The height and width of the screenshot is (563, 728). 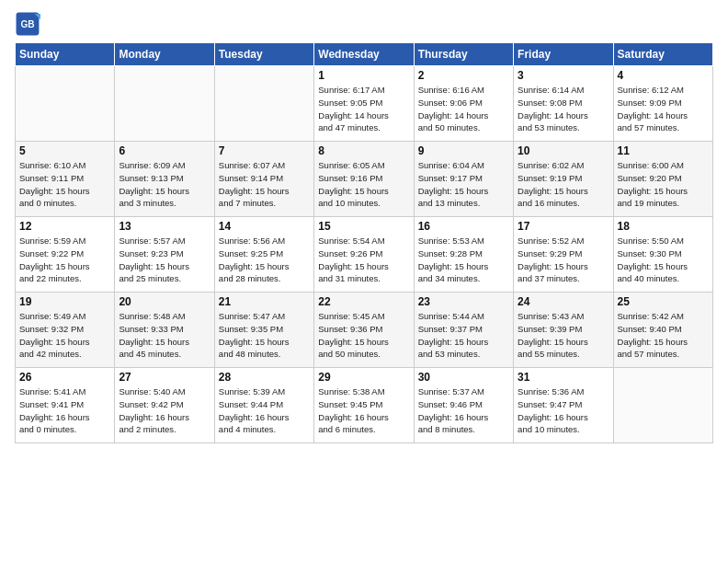 I want to click on header-row: SundayMondayTuesdayWednesdayThursdayFrid…, so click(x=364, y=55).